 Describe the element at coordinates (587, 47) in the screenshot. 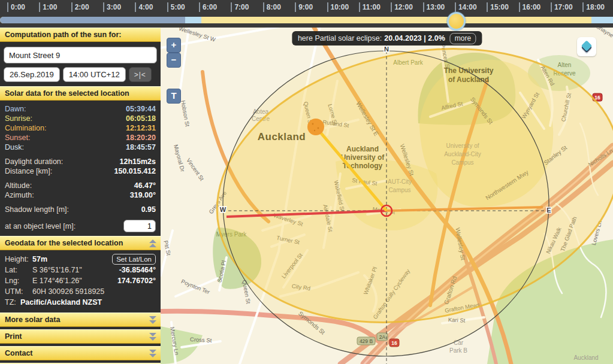

I see `layers-button` at that location.